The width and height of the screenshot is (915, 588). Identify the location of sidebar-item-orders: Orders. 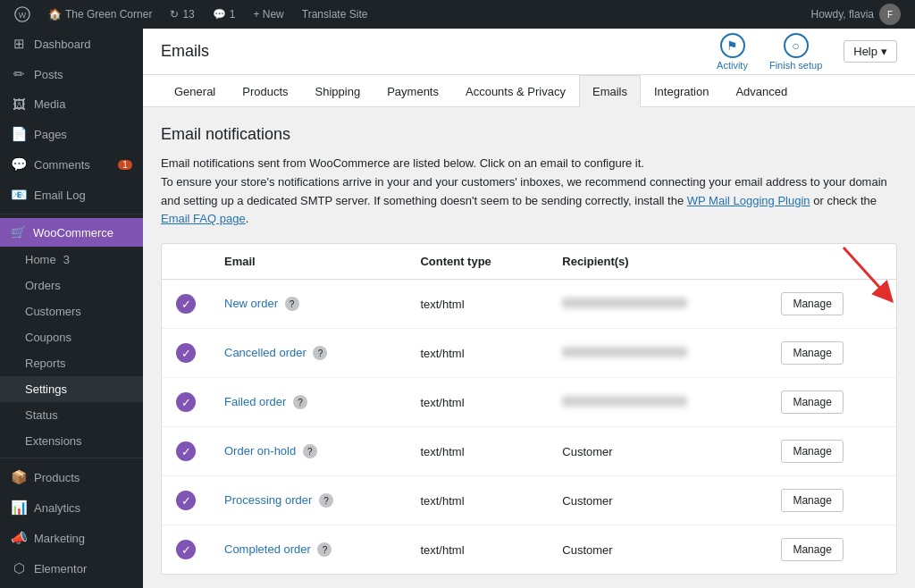
(71, 286).